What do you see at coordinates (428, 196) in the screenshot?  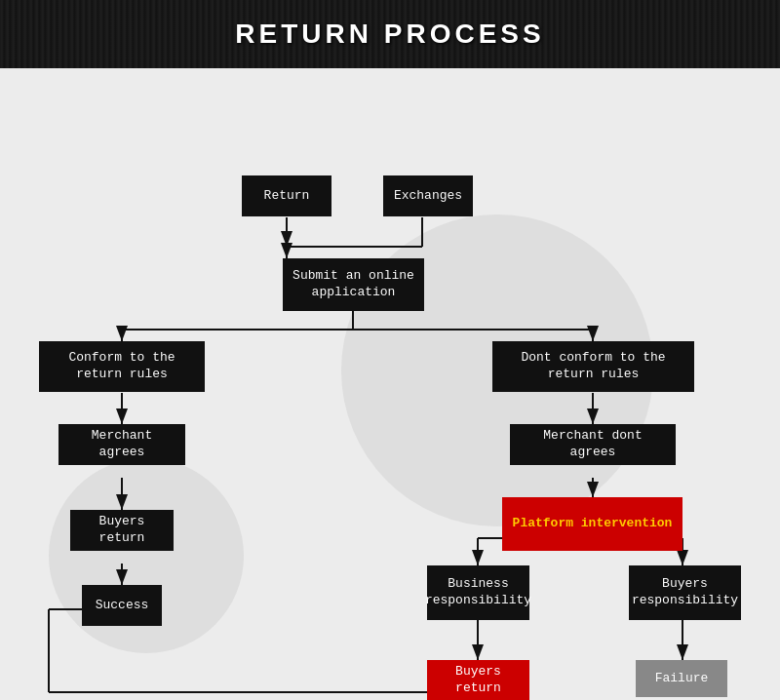 I see `exchanges-box: Exchanges` at bounding box center [428, 196].